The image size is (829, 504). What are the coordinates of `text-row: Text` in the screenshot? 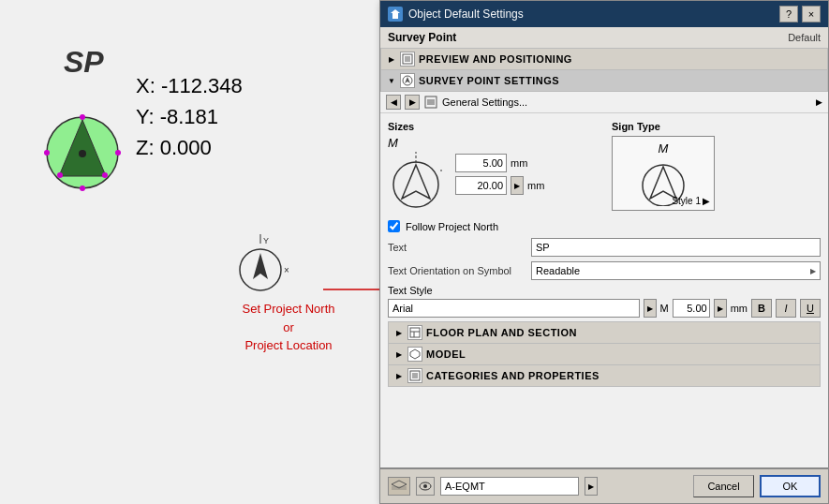 It's located at (604, 247).